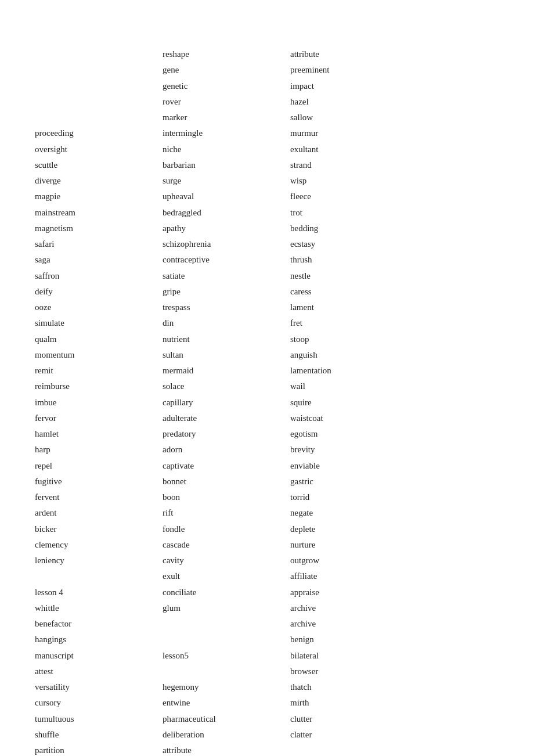 The image size is (534, 756). What do you see at coordinates (226, 513) in the screenshot?
I see `list-item: rift` at bounding box center [226, 513].